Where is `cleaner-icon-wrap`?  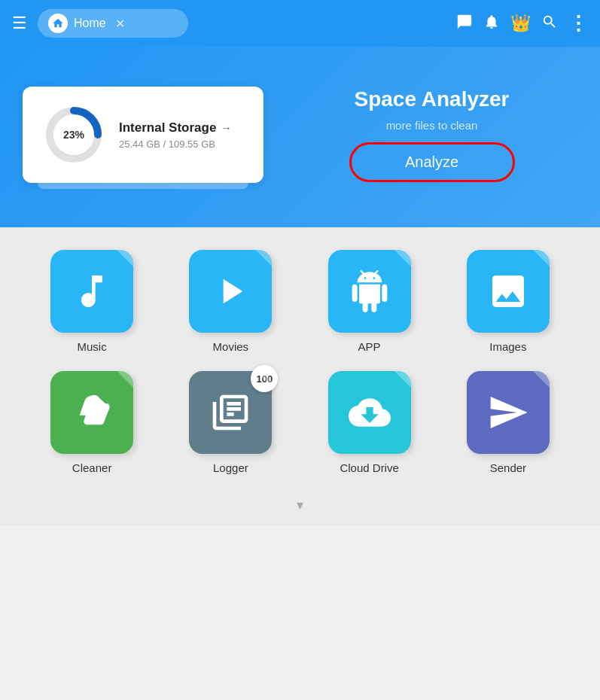
cleaner-icon-wrap is located at coordinates (92, 412).